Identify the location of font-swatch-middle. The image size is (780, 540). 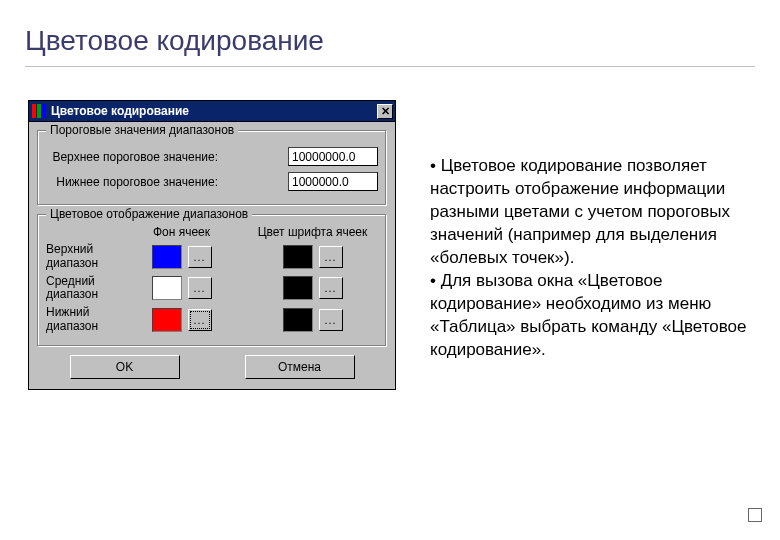
(298, 288).